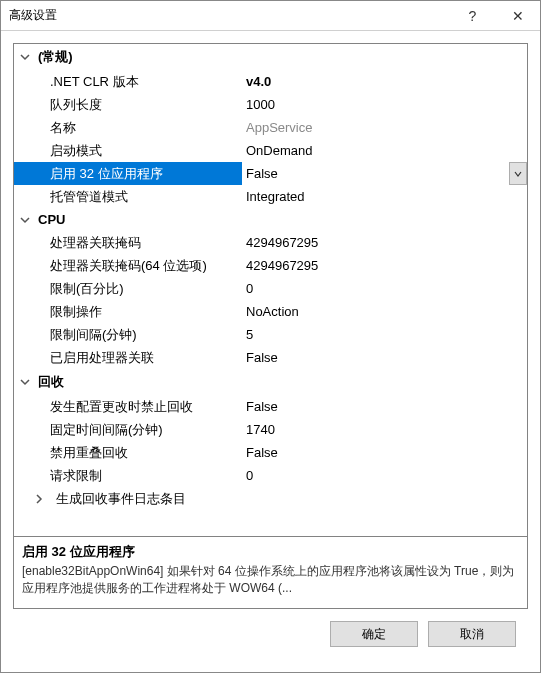 This screenshot has width=541, height=673. I want to click on row-clr-version: .NET CLR 版本 v4.0, so click(270, 82).